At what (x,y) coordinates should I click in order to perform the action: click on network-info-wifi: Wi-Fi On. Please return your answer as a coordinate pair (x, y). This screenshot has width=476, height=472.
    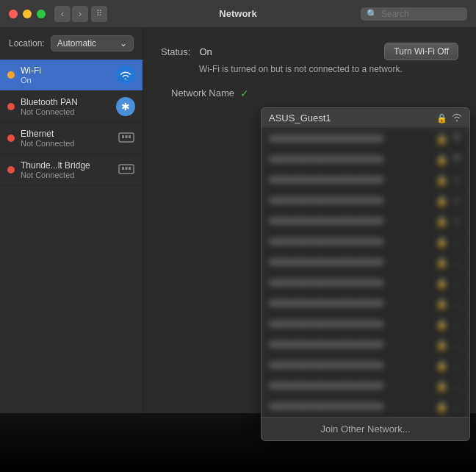
    Looking at the image, I should click on (65, 75).